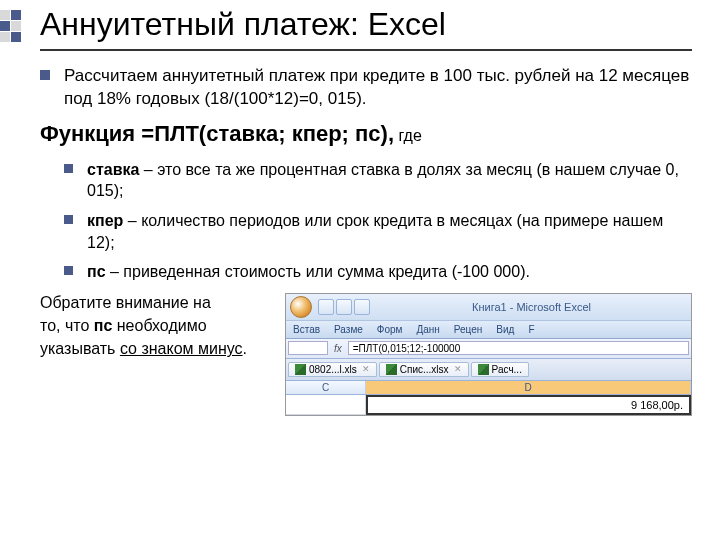 Image resolution: width=720 pixels, height=540 pixels. Describe the element at coordinates (518, 348) in the screenshot. I see `formula-input: =ПЛТ(0,015;12;-100000` at that location.